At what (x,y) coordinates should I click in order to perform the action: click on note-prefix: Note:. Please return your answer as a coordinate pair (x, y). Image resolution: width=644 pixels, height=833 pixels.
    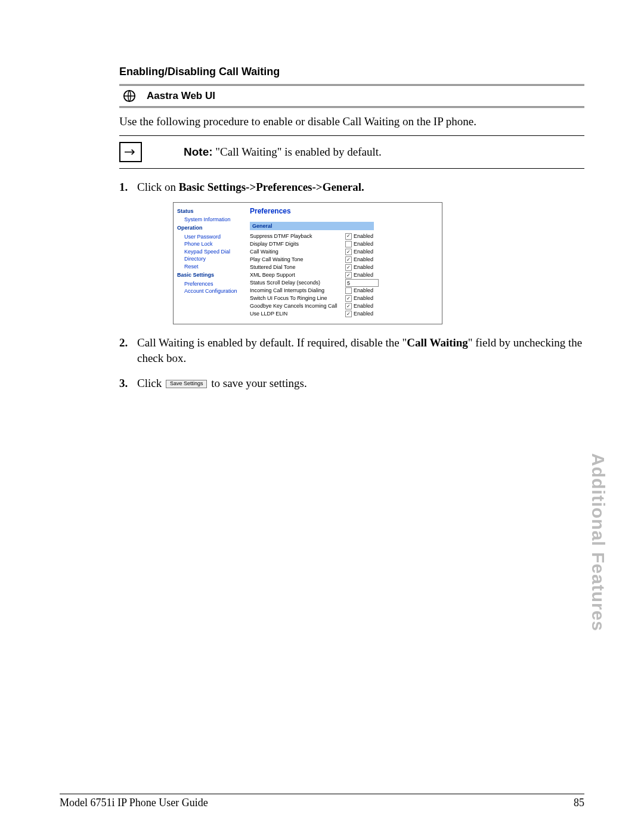
    Looking at the image, I should click on (198, 151).